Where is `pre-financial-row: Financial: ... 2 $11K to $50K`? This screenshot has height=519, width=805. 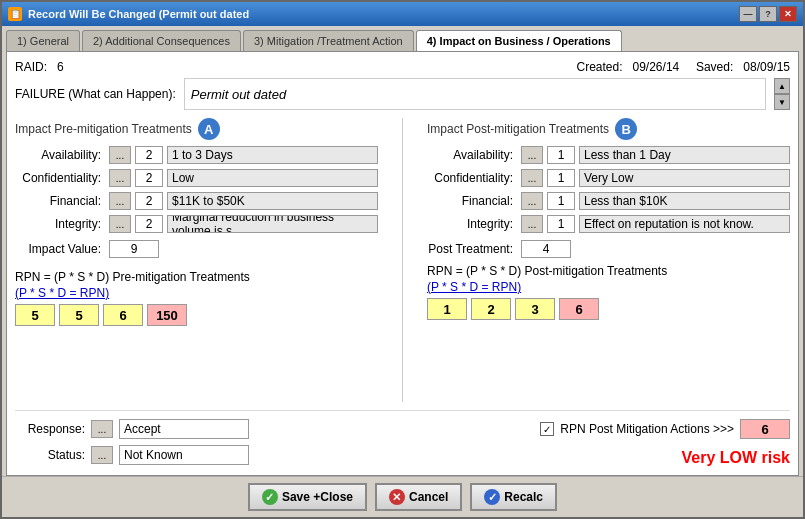 pre-financial-row: Financial: ... 2 $11K to $50K is located at coordinates (196, 201).